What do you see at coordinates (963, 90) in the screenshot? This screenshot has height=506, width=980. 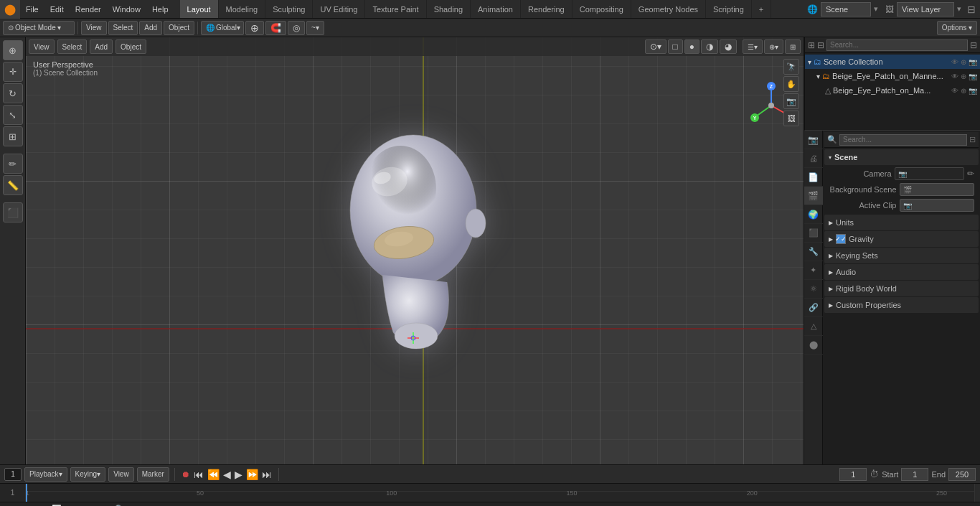 I see `mesh-select-icon: ⊕` at bounding box center [963, 90].